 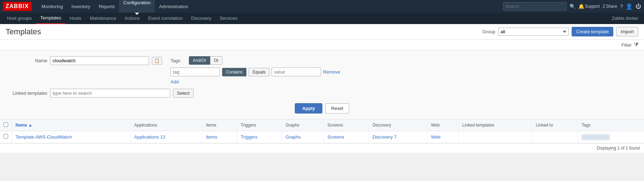 I want to click on col-name: Name ▲, so click(x=71, y=125).